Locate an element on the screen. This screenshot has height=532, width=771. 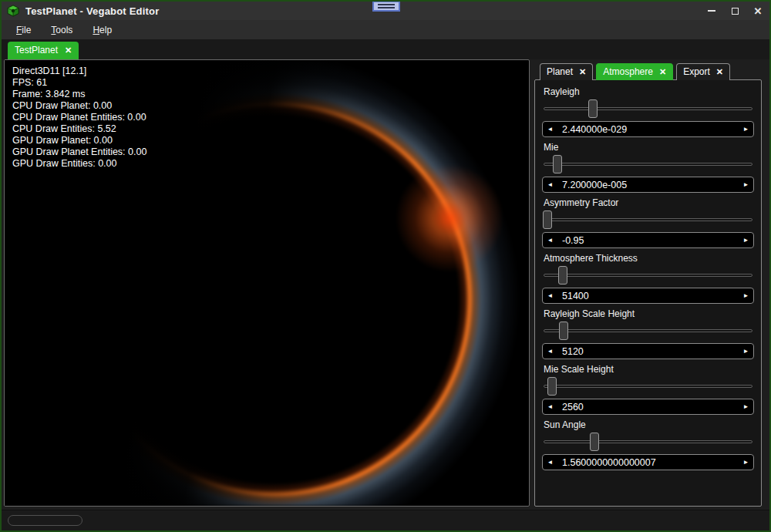
close-button: ✕ is located at coordinates (758, 11).